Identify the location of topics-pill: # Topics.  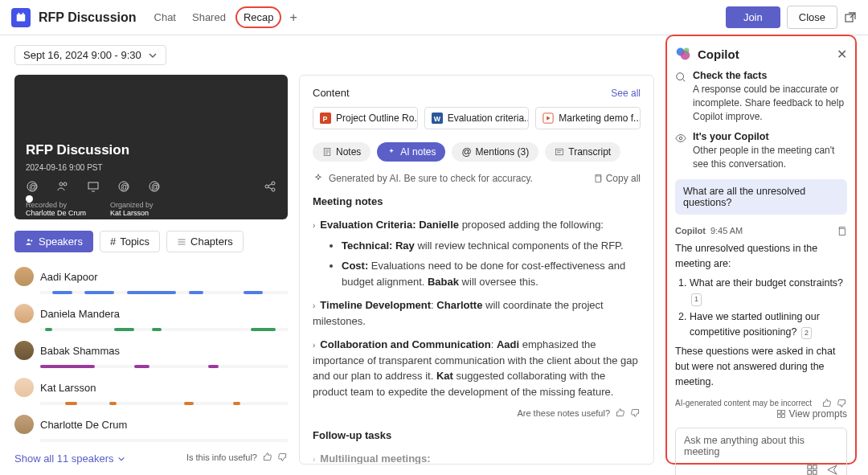
(130, 241).